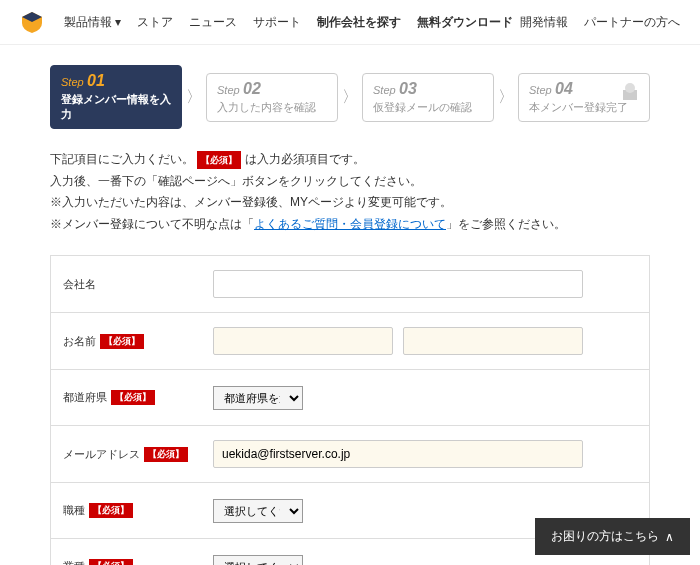 Image resolution: width=700 pixels, height=565 pixels. What do you see at coordinates (600, 22) in the screenshot?
I see `nav-right: 開発情報 パートナーの方へ` at bounding box center [600, 22].